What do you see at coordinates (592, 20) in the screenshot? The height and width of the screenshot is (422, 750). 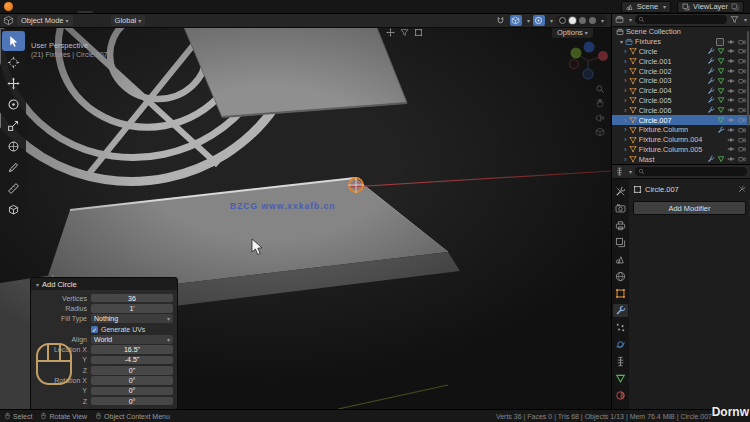 I see `shading-rendered-icon` at bounding box center [592, 20].